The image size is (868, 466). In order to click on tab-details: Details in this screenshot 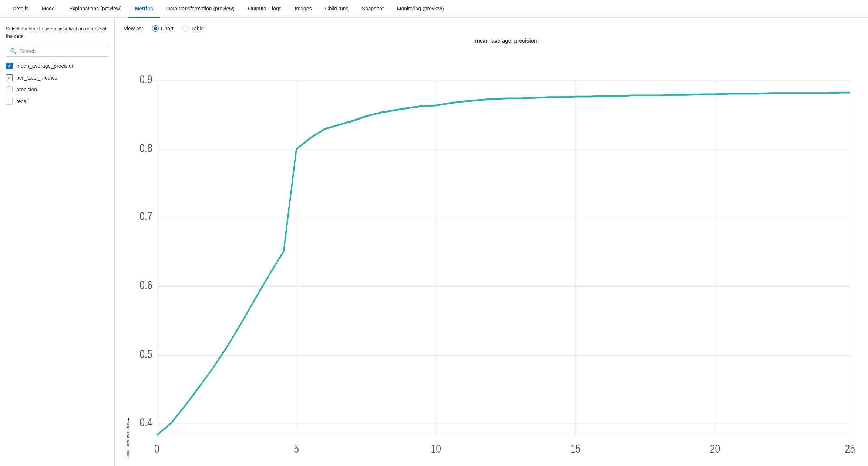, I will do `click(21, 9)`.